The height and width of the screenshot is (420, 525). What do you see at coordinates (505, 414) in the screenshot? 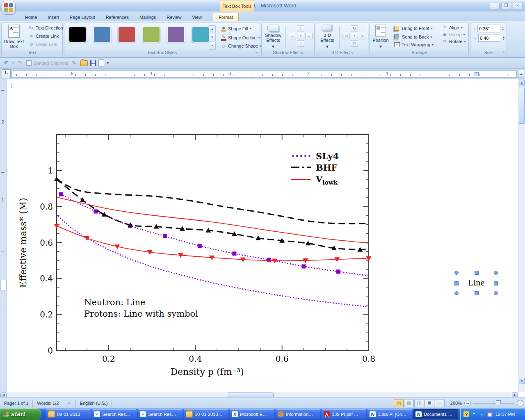
I see `taskbar-clock: 12:17 PM` at bounding box center [505, 414].